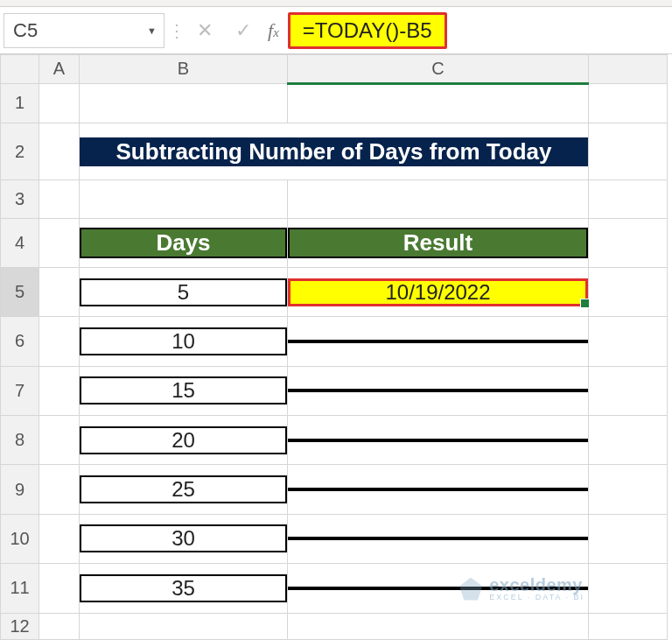 The image size is (672, 640). I want to click on chevron-down-icon: ▼, so click(152, 31).